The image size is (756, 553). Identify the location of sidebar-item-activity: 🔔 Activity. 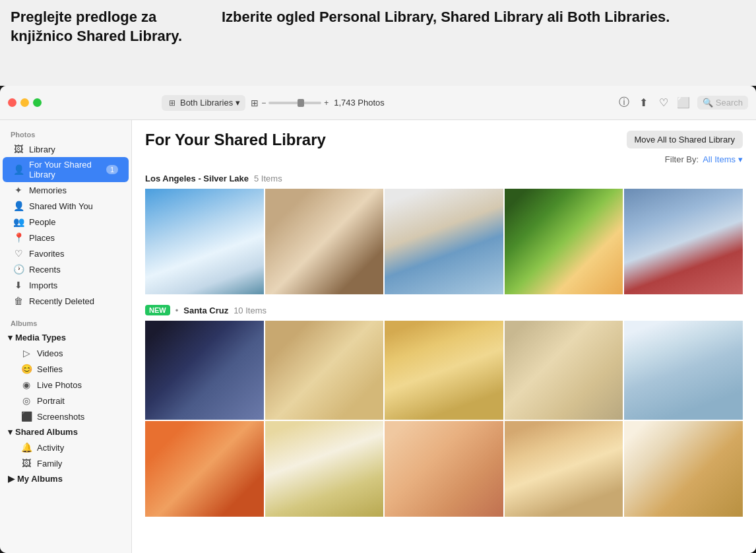
(66, 447).